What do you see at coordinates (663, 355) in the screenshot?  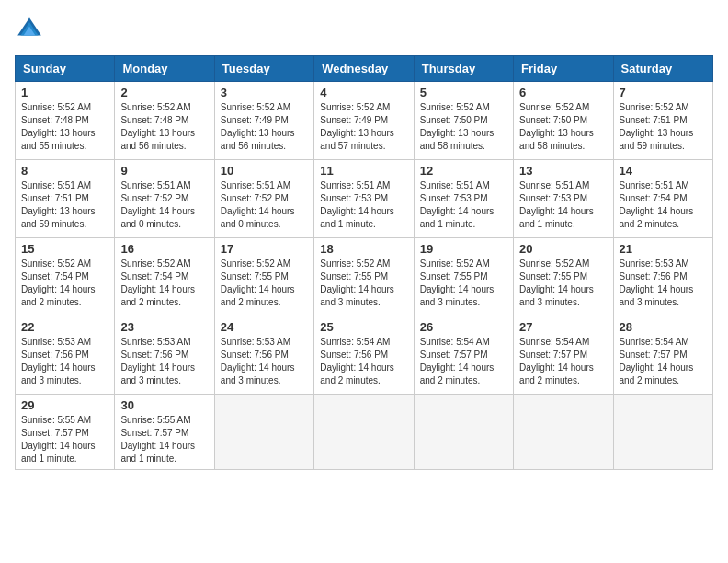 I see `calendar-cell: 28Sunrise: 5:54 AMSunset: 7:57 PMDayligh…` at bounding box center [663, 355].